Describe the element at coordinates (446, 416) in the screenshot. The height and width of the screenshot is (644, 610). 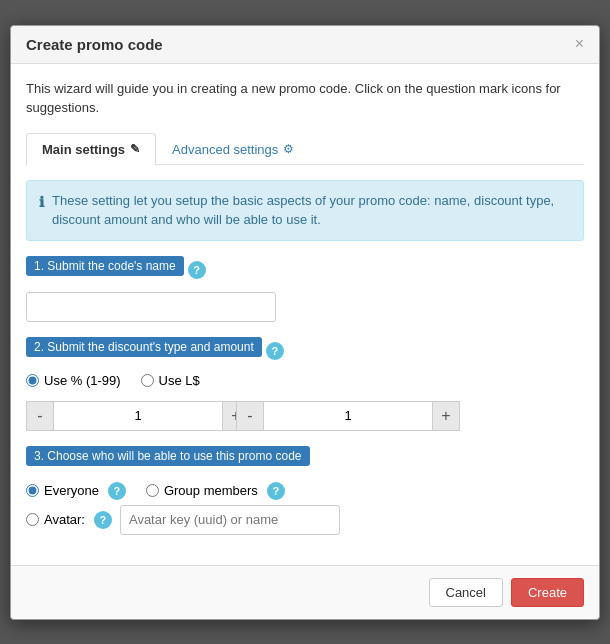
I see `spinner-ls-plus: +` at that location.